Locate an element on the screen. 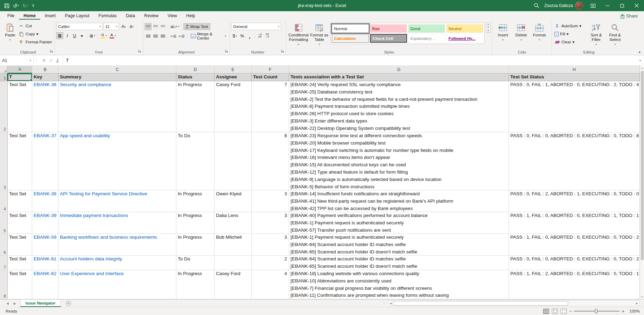  cell-G5: [EBANK-40] Payment verifications perform… is located at coordinates (399, 223).